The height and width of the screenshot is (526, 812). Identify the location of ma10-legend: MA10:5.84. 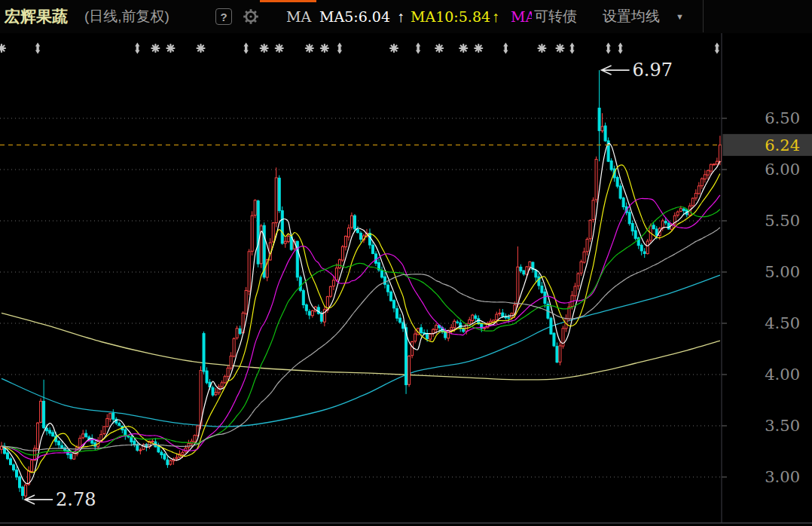
(450, 17).